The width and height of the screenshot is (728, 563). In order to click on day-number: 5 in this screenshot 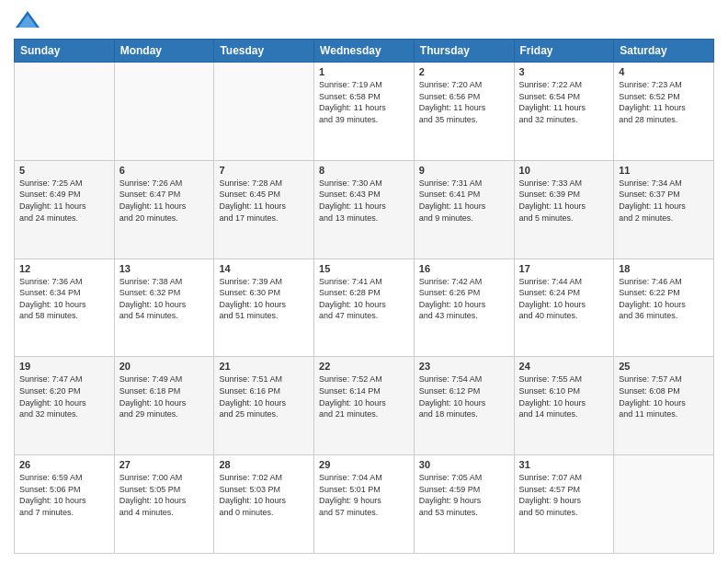, I will do `click(64, 170)`.